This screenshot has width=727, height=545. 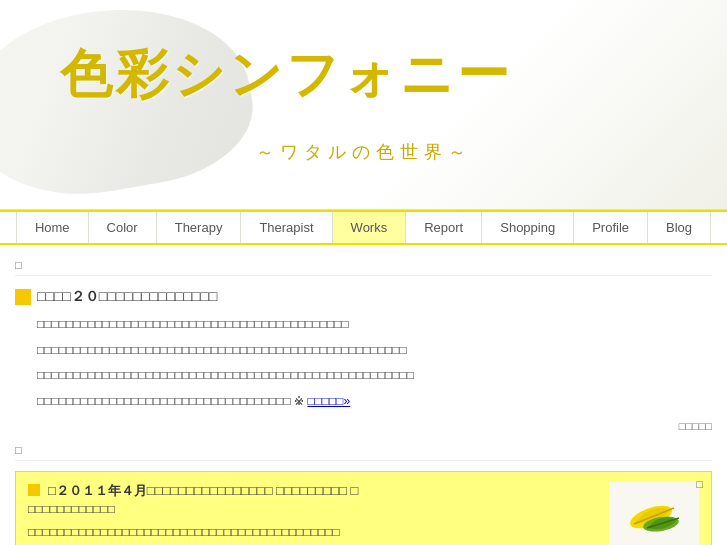 What do you see at coordinates (314, 534) in the screenshot?
I see `article-body: □□□□□□□□□□□□□□□□□□□□□□□□□□□□□□□□□□□□□□□□…` at bounding box center [314, 534].